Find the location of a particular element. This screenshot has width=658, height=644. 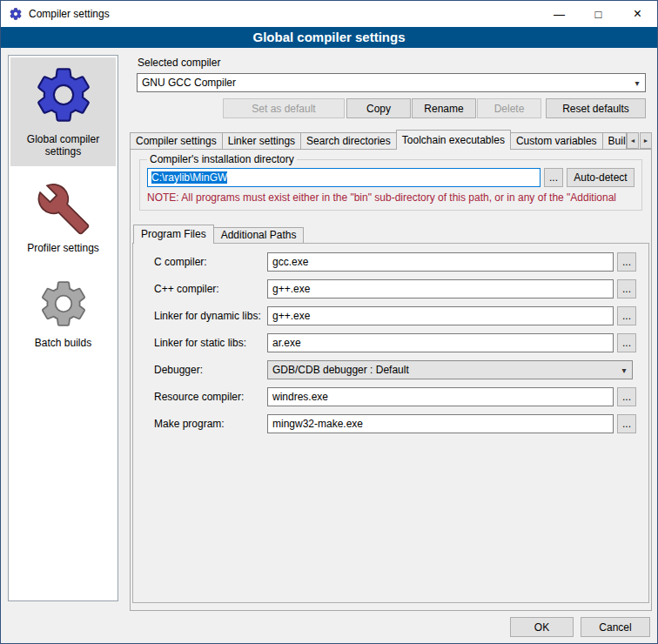

tab-search-directories: Search directories is located at coordinates (348, 141).